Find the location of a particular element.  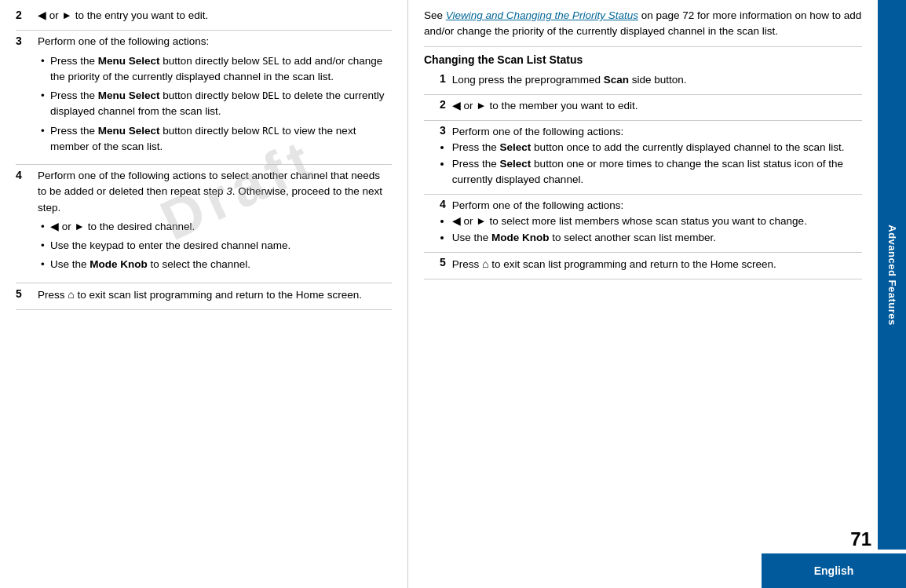

step-4-number: 4 is located at coordinates (24, 223).